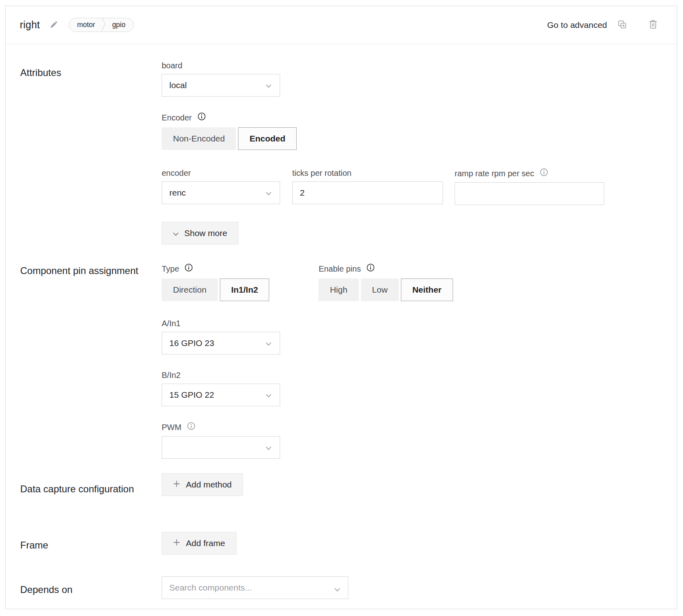 The width and height of the screenshot is (683, 616). I want to click on ramp-rate-field: ramp rate rpm per sec, so click(529, 186).